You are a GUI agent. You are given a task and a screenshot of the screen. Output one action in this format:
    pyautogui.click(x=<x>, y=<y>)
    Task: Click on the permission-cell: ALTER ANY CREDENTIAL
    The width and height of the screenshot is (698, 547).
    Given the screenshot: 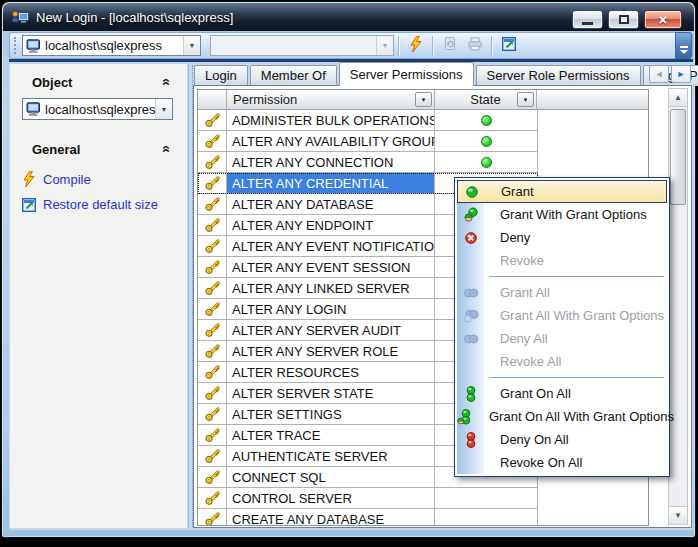 What is the action you would take?
    pyautogui.click(x=331, y=184)
    